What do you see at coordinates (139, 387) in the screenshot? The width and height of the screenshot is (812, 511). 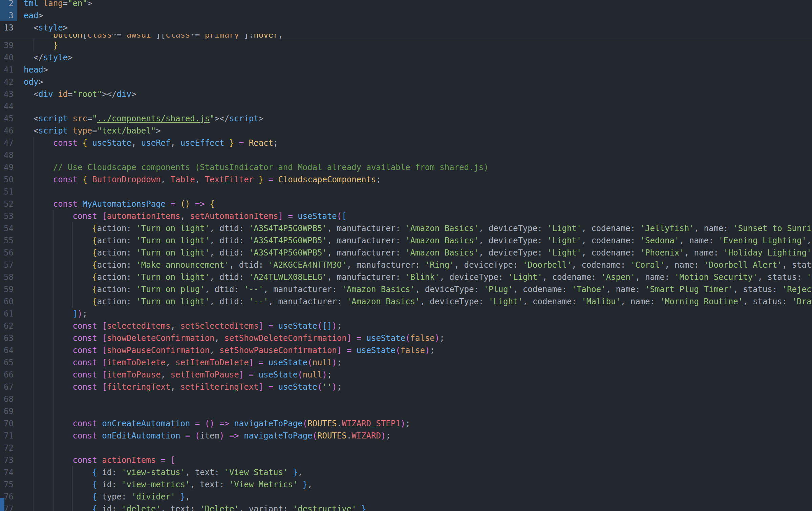 I see `token: filteringText` at bounding box center [139, 387].